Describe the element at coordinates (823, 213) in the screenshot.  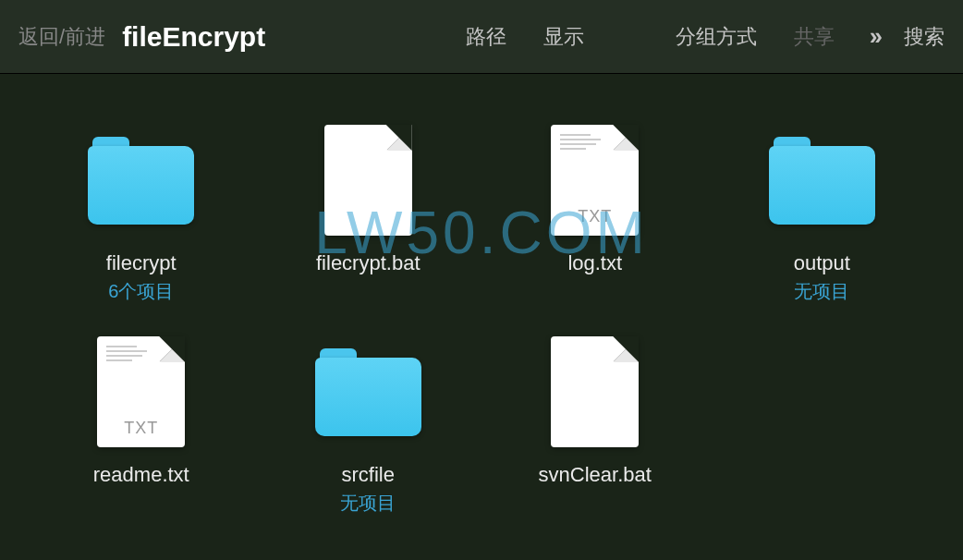
I see `file-item: output无项目` at that location.